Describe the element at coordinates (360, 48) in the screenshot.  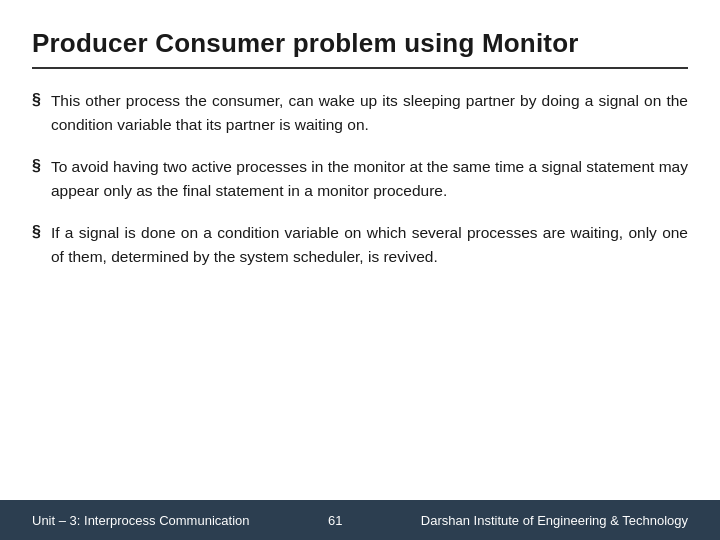
I see `title-section: Producer Consumer problem using Monitor` at that location.